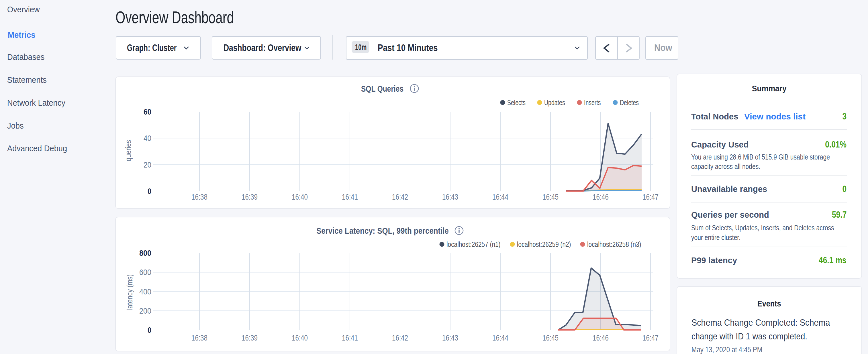 The width and height of the screenshot is (868, 354). What do you see at coordinates (145, 311) in the screenshot?
I see `svg-text: 200` at bounding box center [145, 311].